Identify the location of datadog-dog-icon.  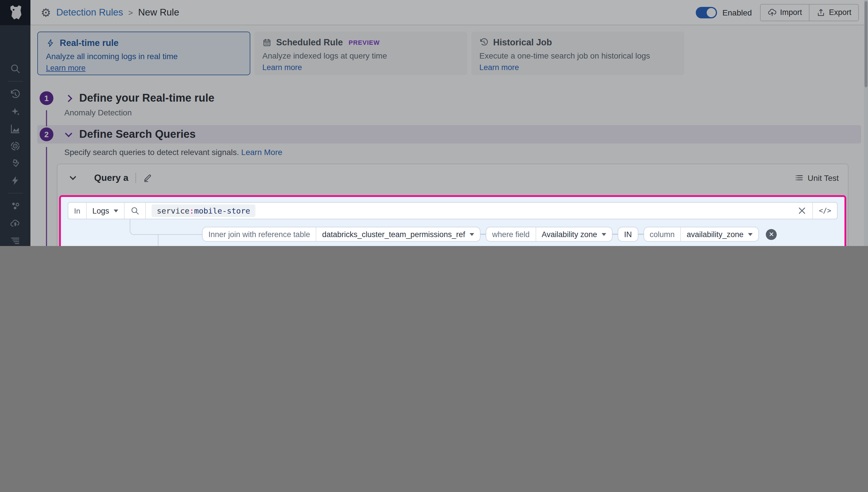
(16, 13).